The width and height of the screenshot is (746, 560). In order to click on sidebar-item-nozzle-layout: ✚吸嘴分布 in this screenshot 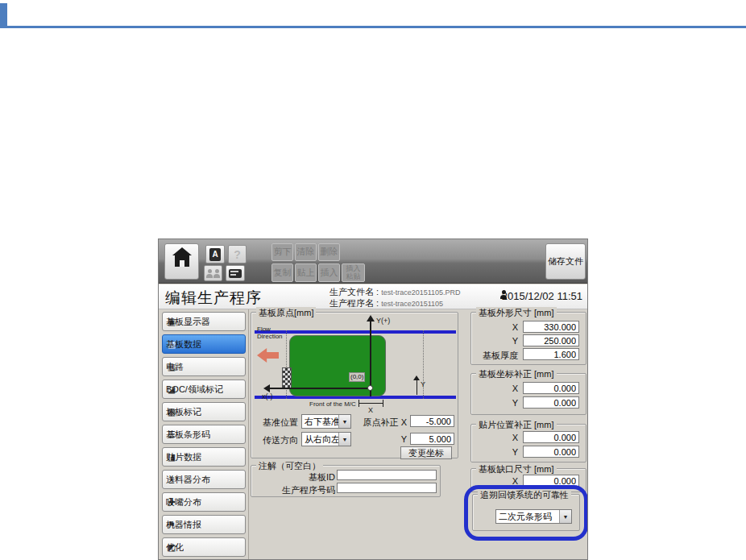, I will do `click(204, 502)`.